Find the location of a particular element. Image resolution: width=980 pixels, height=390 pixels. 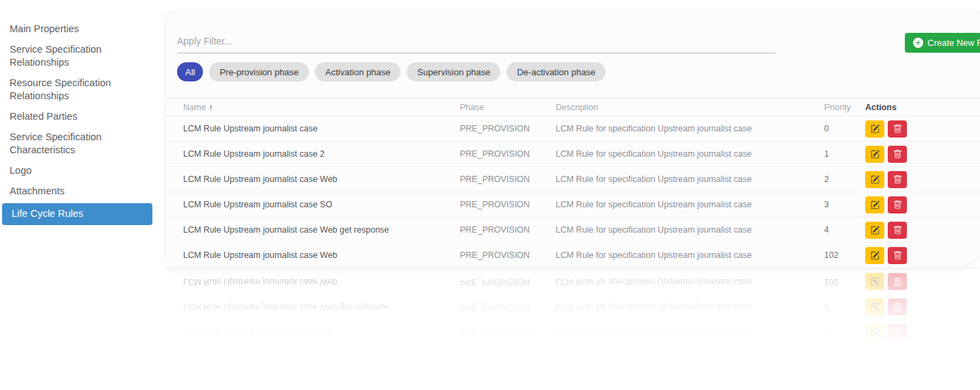

rule-name: LCM Rule Upstream journalist case 2 is located at coordinates (313, 154).